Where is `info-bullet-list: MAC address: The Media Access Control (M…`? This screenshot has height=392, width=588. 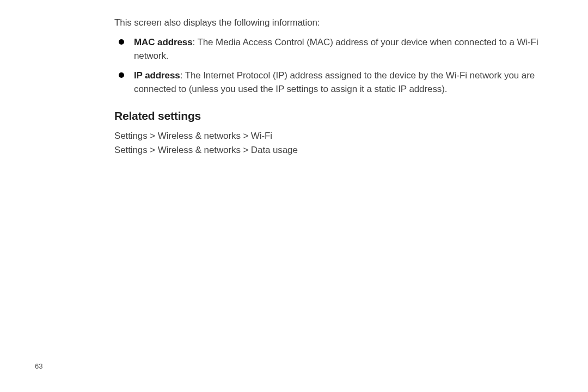
info-bullet-list: MAC address: The Media Access Control (M… is located at coordinates (332, 66).